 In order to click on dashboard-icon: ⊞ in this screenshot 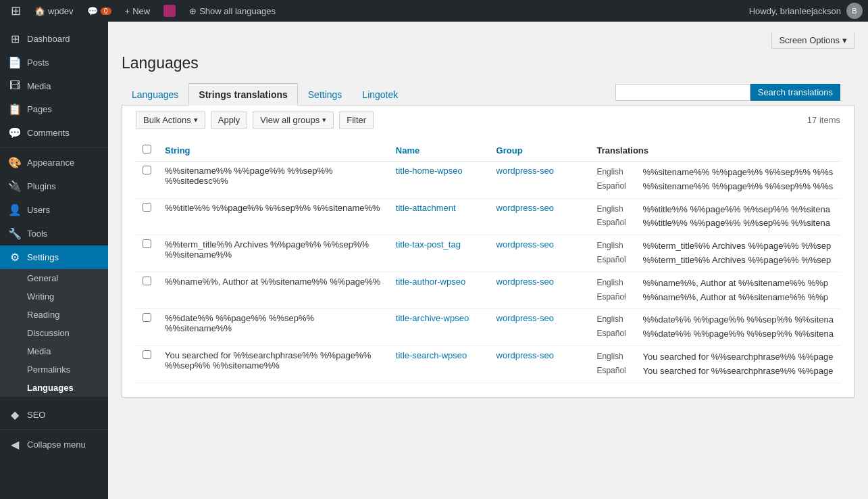, I will do `click(15, 39)`.